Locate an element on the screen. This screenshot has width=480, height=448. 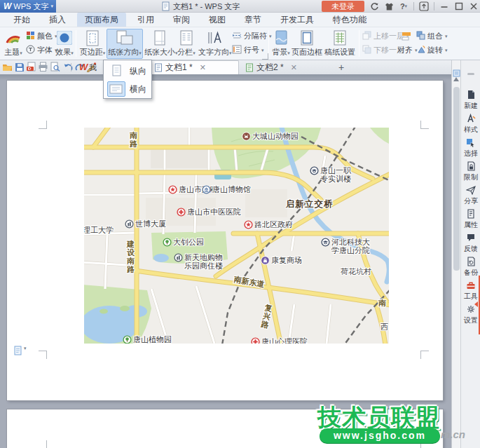
font-icon is located at coordinates (31, 50).